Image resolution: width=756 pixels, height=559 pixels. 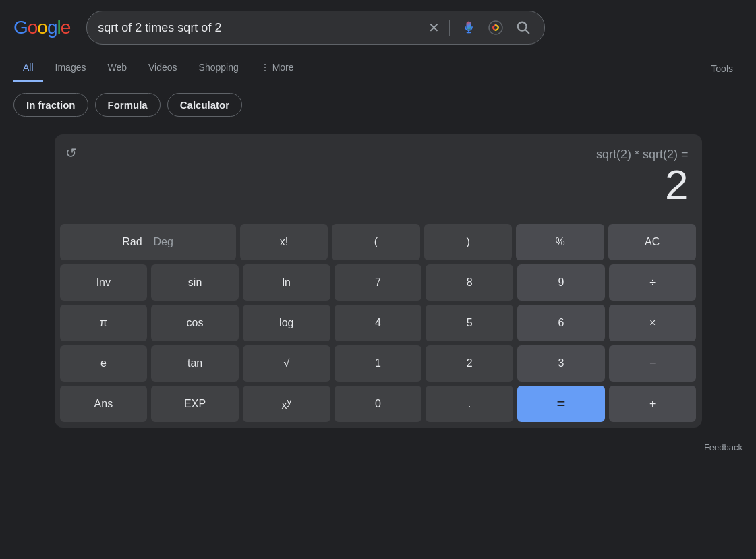 I want to click on chip-in-fraction: In fraction, so click(x=51, y=105).